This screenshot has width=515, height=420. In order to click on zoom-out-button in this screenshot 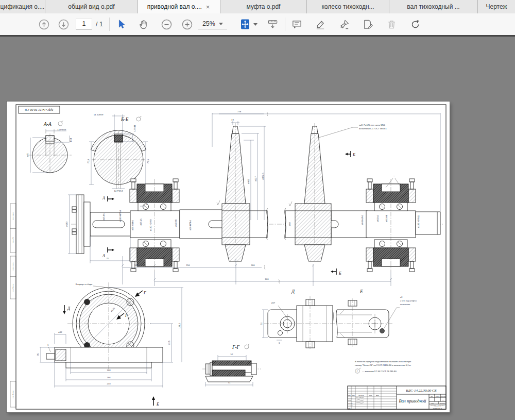, I will do `click(167, 24)`.